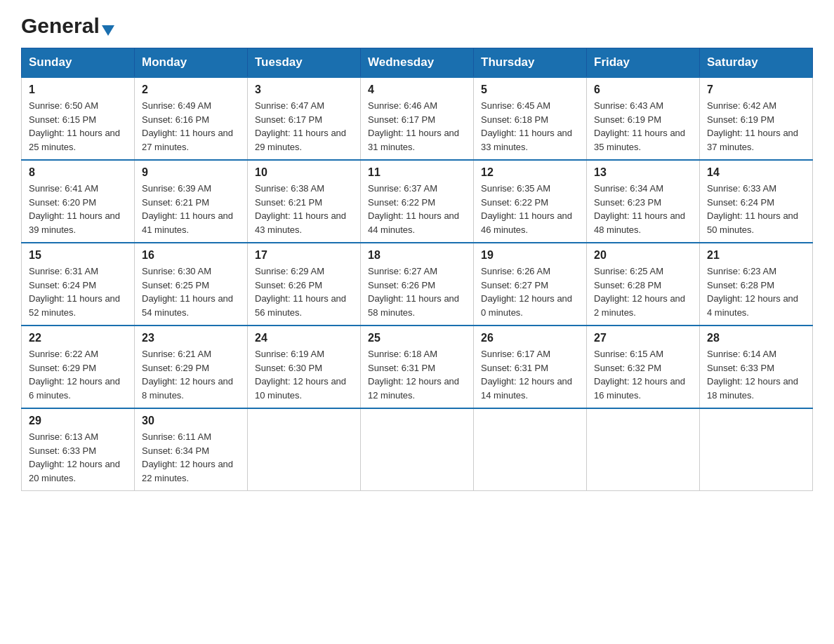 The width and height of the screenshot is (834, 644). What do you see at coordinates (79, 450) in the screenshot?
I see `day-cell-29: 29Sunrise: 6:13 AMSunset: 6:33 PMDayligh…` at bounding box center [79, 450].